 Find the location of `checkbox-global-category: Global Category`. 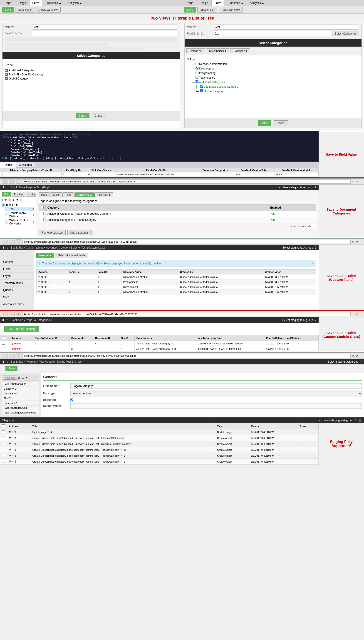

checkbox-global-category: Global Category is located at coordinates (91, 79).